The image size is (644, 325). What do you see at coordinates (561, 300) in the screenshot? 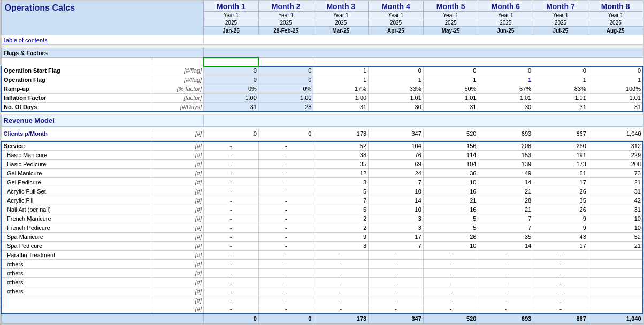
I see `empty-1-m7: -` at bounding box center [561, 300].